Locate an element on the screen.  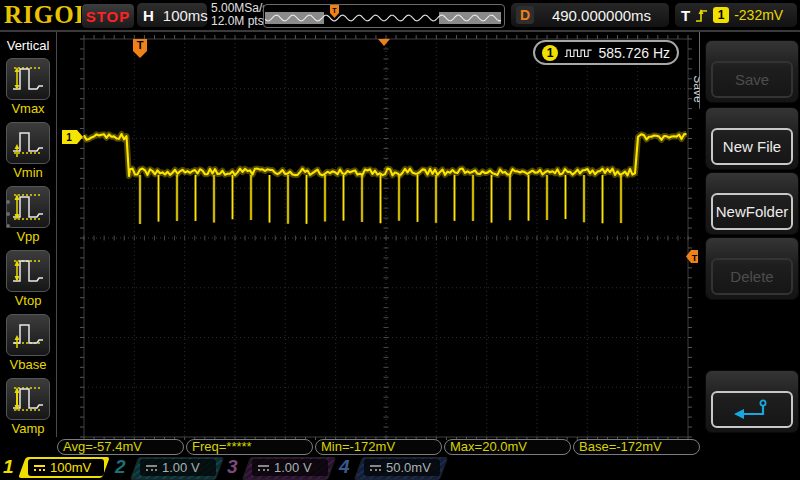
sidebar-item-vmin: Vmin is located at coordinates (28, 151).